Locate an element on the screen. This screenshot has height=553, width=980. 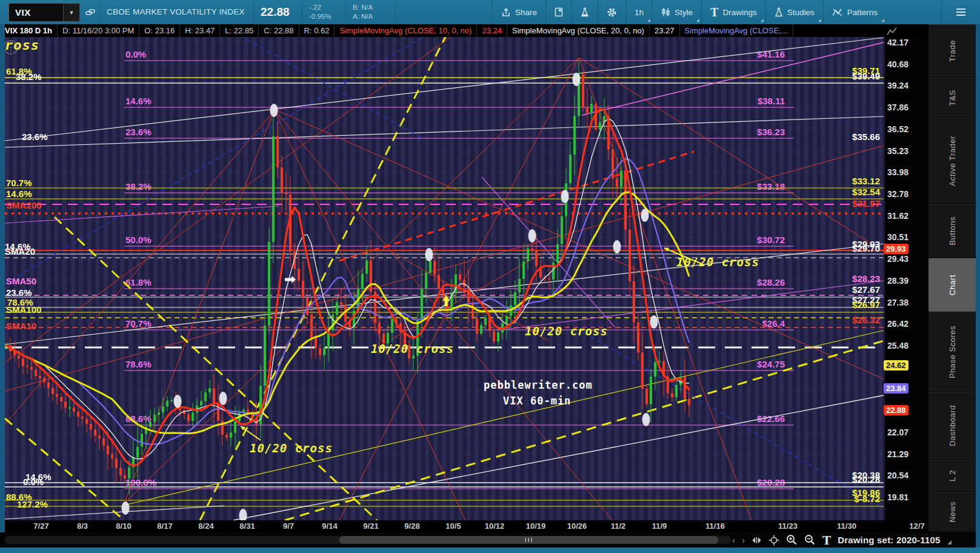
sidebar-tab-phase-scores: Phase Scores is located at coordinates (952, 352).